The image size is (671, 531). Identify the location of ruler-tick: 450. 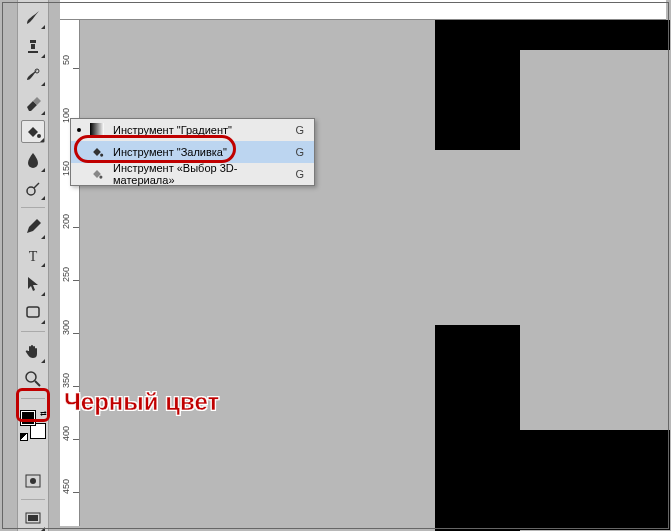
(66, 486).